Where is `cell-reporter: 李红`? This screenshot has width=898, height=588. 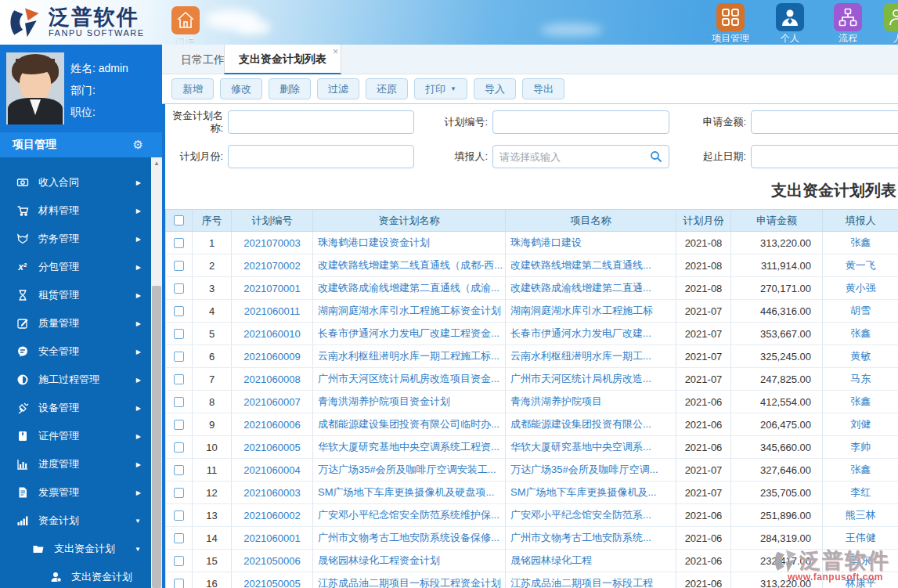 cell-reporter: 李红 is located at coordinates (860, 493).